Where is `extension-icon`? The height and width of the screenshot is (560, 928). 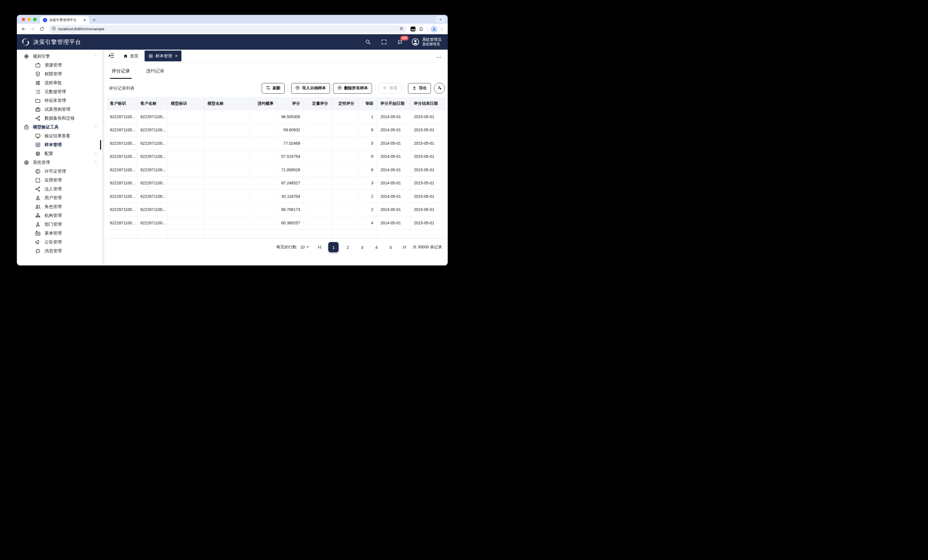
extension-icon is located at coordinates (413, 29).